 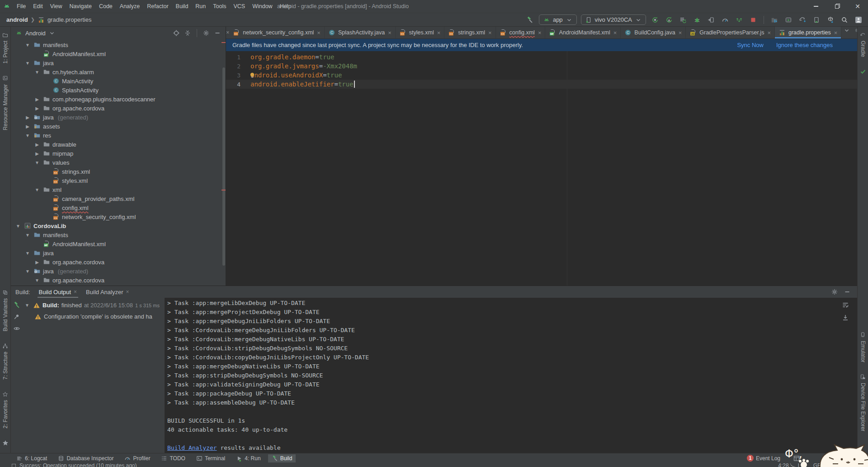 What do you see at coordinates (192, 448) in the screenshot?
I see `build-analyzer-link: Build Analyzer` at bounding box center [192, 448].